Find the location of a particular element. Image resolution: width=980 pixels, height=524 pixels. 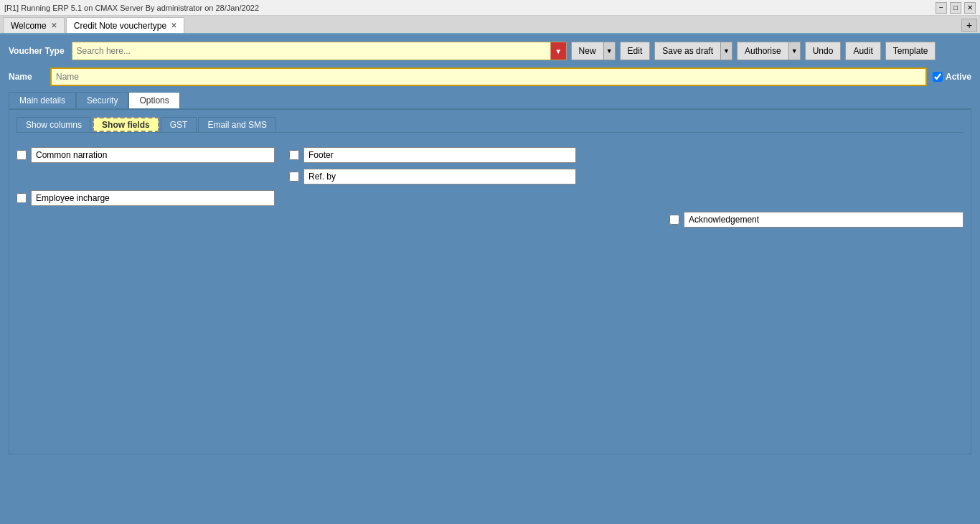

tab-add-button: + is located at coordinates (969, 25).